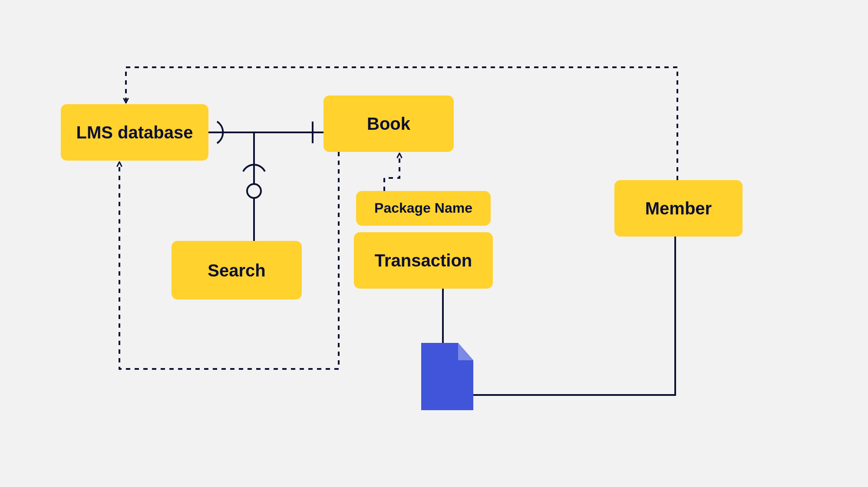 The width and height of the screenshot is (868, 487). I want to click on node-member: Member, so click(678, 208).